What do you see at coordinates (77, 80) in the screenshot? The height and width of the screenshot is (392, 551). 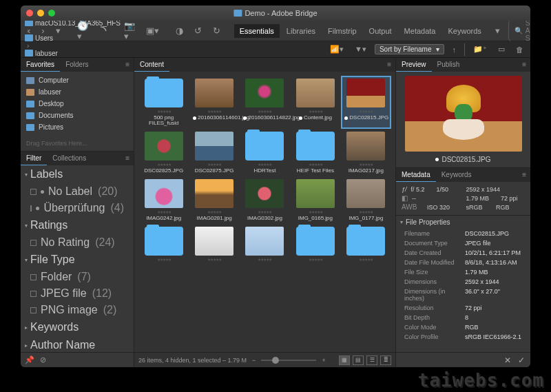 I see `favorite-item: Computer` at bounding box center [77, 80].